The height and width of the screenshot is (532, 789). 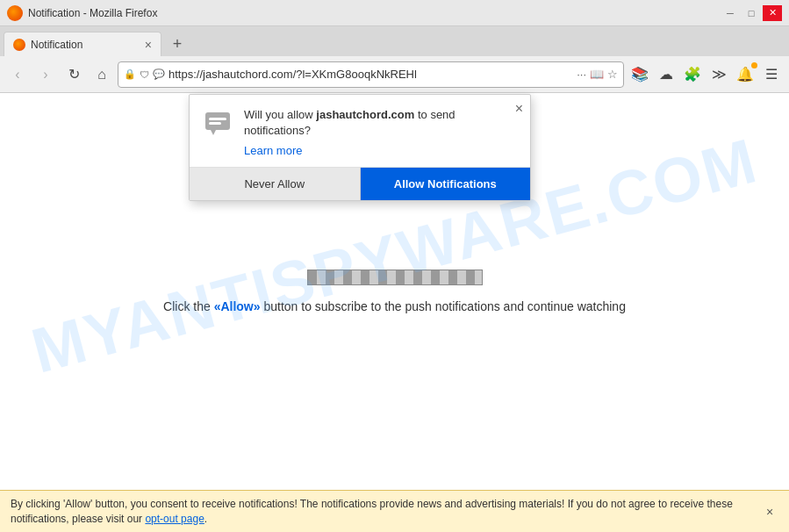 I want to click on tab-favicon-icon, so click(x=19, y=45).